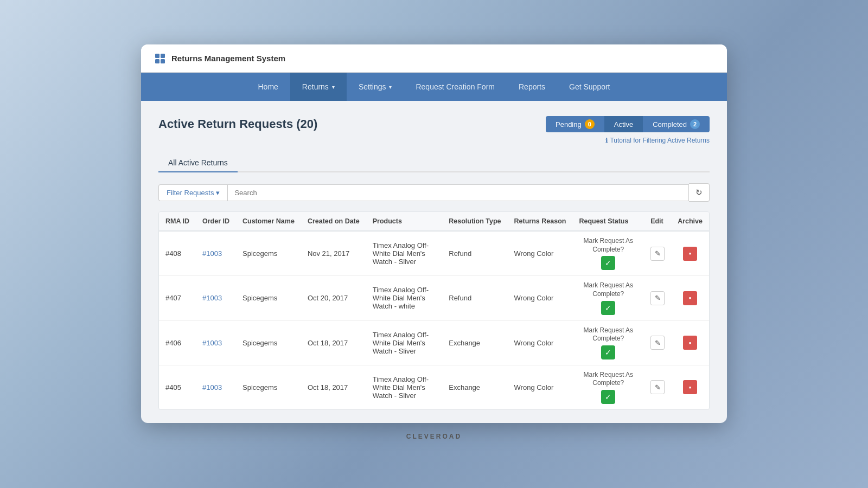 The image size is (868, 488). Describe the element at coordinates (269, 221) in the screenshot. I see `col-customer-name: Customer Name` at that location.